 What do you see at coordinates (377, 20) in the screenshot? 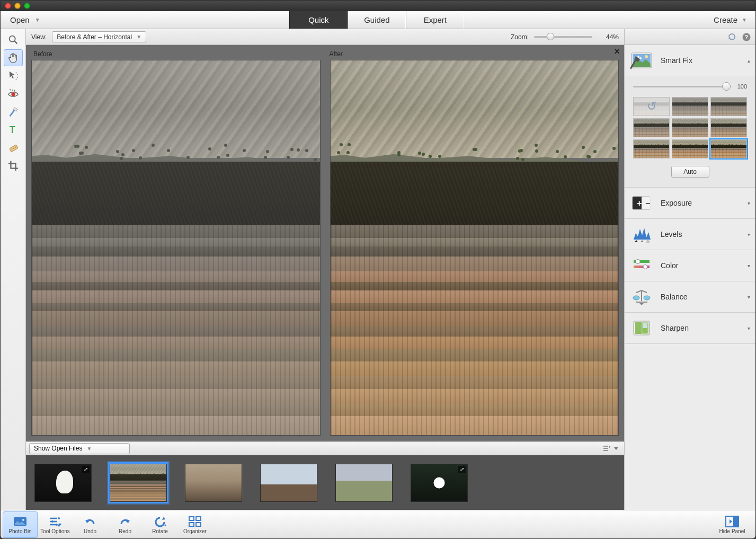
I see `tab-guided: Guided` at bounding box center [377, 20].